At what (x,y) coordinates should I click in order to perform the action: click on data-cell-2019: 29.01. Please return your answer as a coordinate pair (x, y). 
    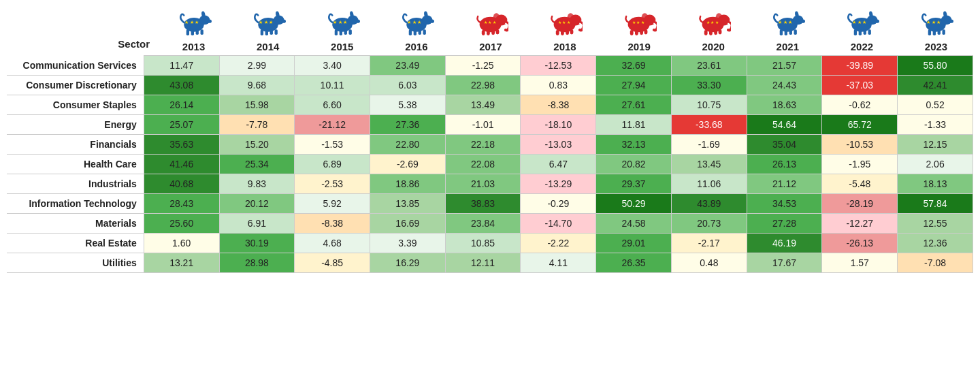
    Looking at the image, I should click on (634, 244).